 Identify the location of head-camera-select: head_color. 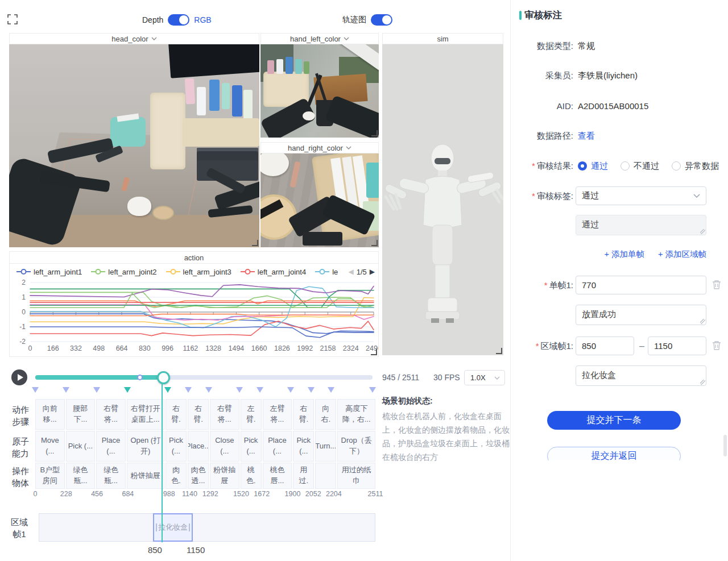
(134, 39).